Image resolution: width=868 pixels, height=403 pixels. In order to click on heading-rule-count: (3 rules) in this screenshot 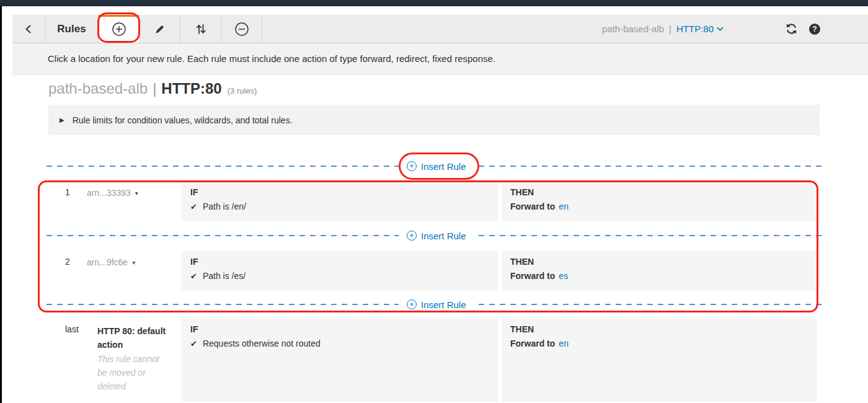, I will do `click(242, 91)`.